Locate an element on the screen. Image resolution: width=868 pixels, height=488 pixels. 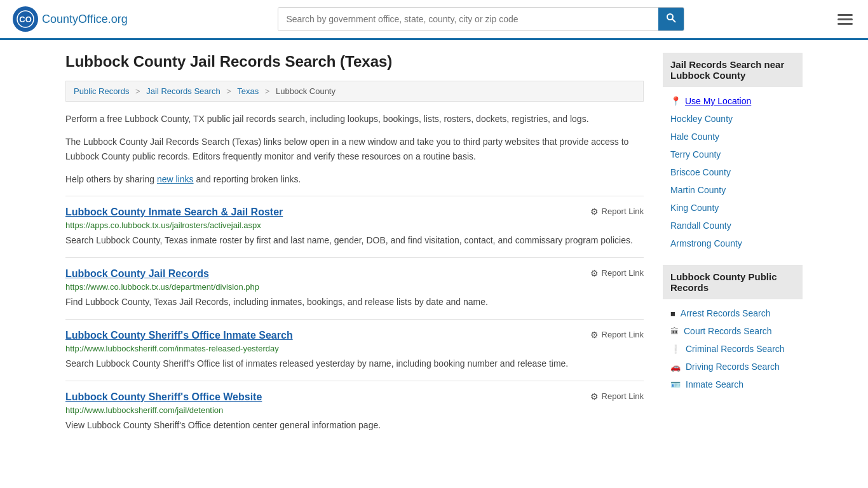
county-link: King County is located at coordinates (695, 208).